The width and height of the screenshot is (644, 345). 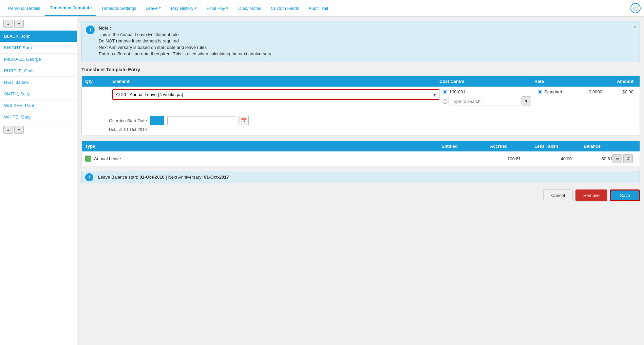 I want to click on element-select: AL20 - Annual Leave (4 weeks pa), so click(x=276, y=94).